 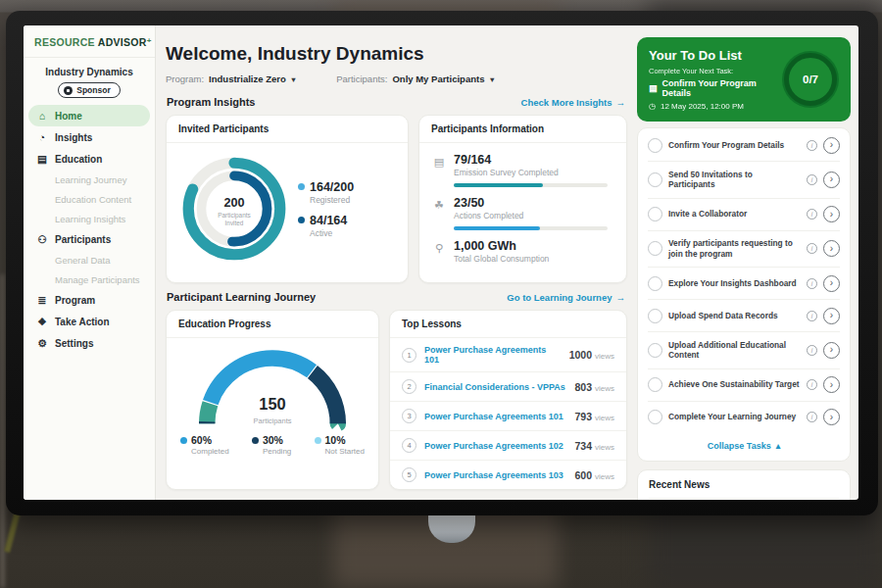 What do you see at coordinates (89, 300) in the screenshot?
I see `sidebar-item-program: ≣ Program` at bounding box center [89, 300].